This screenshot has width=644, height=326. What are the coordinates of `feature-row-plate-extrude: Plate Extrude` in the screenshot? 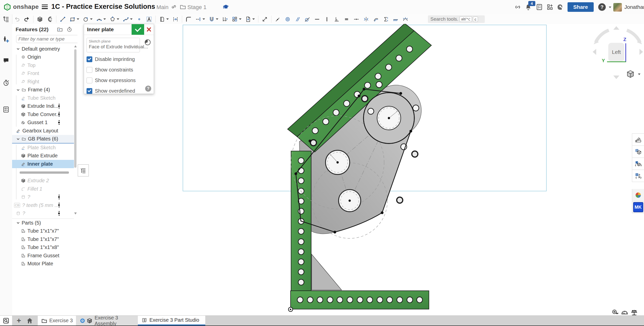 It's located at (43, 156).